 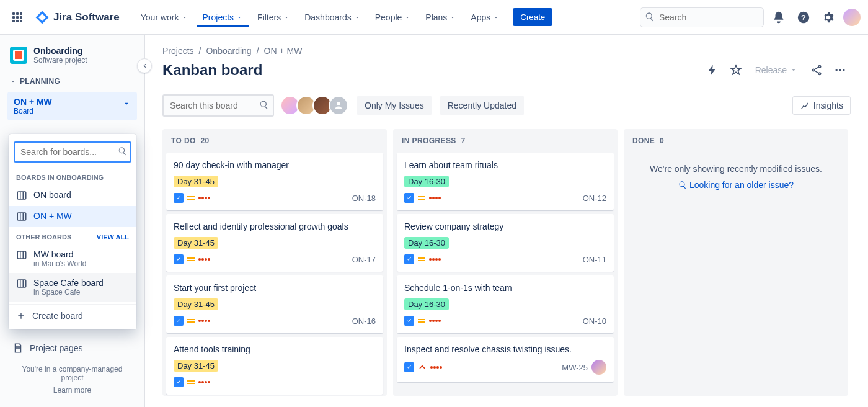 I want to click on nav-item-dashboards: Dashboards, so click(x=332, y=17).